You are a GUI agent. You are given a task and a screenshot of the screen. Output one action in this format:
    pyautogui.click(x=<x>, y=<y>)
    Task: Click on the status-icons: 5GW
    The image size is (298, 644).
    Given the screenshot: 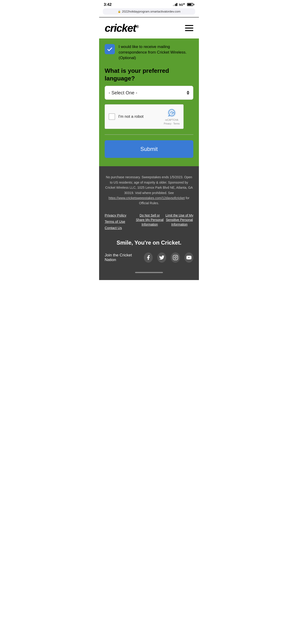 What is the action you would take?
    pyautogui.click(x=184, y=4)
    